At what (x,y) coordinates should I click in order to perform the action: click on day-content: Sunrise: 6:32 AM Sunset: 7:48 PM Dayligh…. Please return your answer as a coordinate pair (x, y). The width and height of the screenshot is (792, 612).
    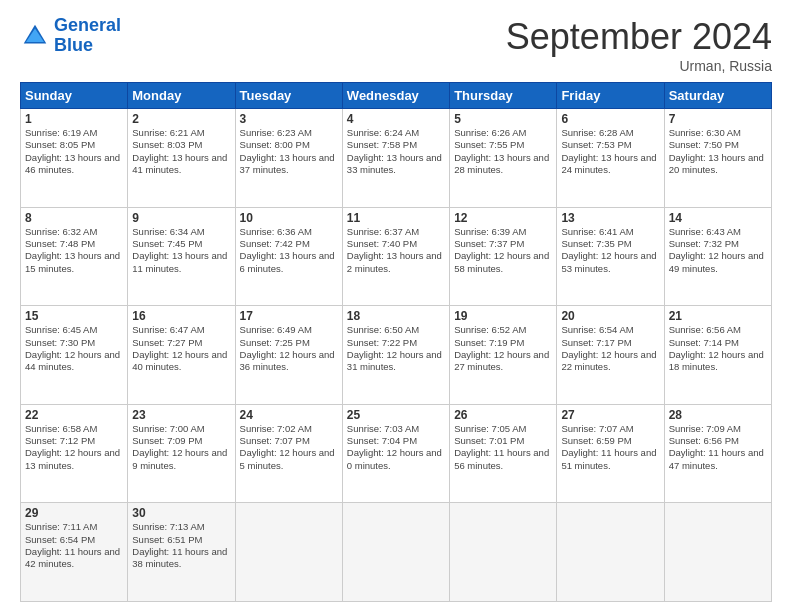
    Looking at the image, I should click on (74, 250).